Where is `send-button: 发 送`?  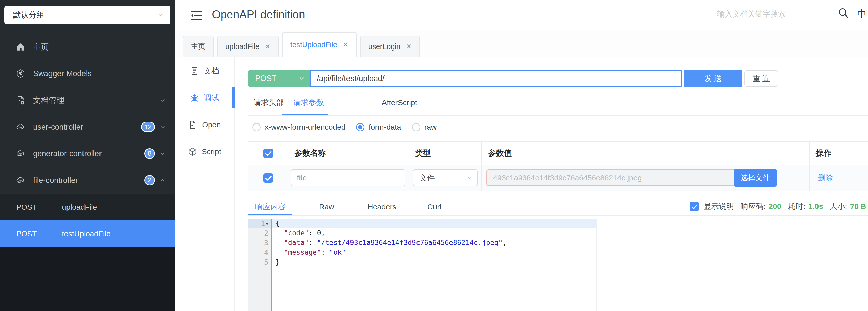 send-button: 发 送 is located at coordinates (713, 79).